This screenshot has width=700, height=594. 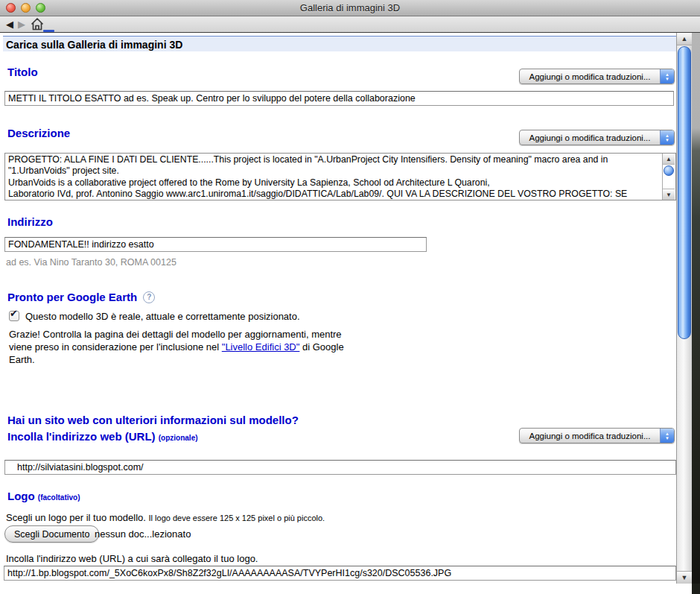 What do you see at coordinates (350, 7) in the screenshot?
I see `window-title: Galleria di immagini 3D` at bounding box center [350, 7].